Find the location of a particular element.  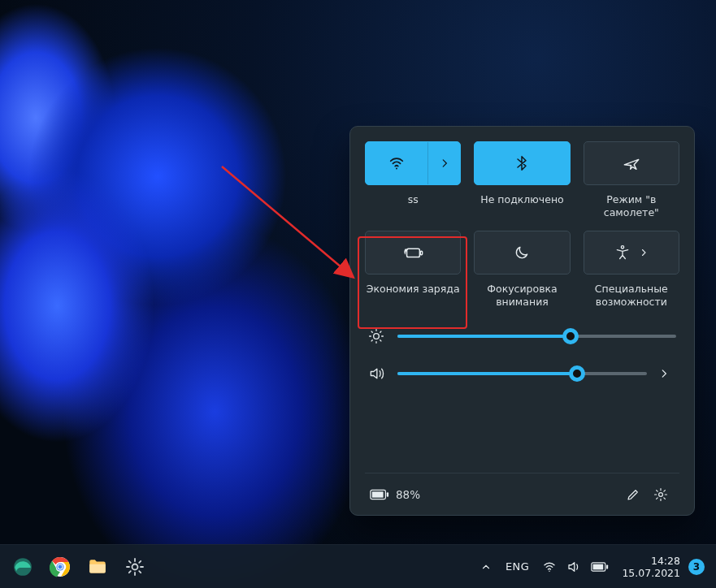

brightness-thumb is located at coordinates (571, 336).